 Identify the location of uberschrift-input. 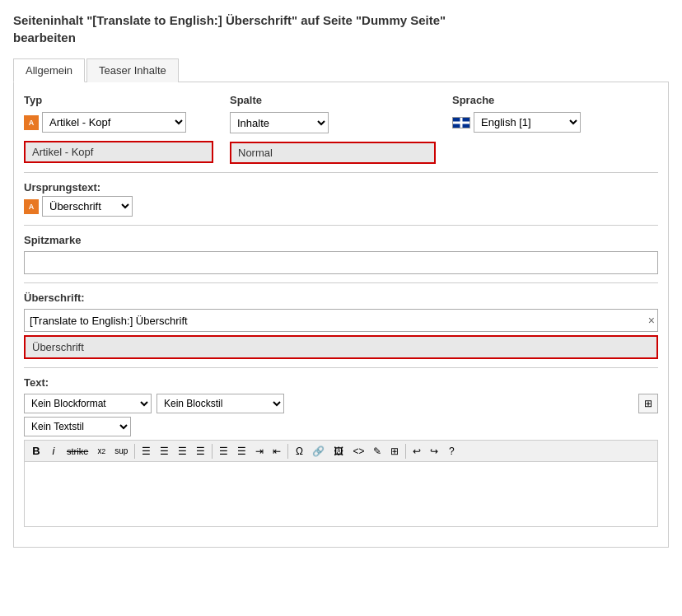
(341, 320).